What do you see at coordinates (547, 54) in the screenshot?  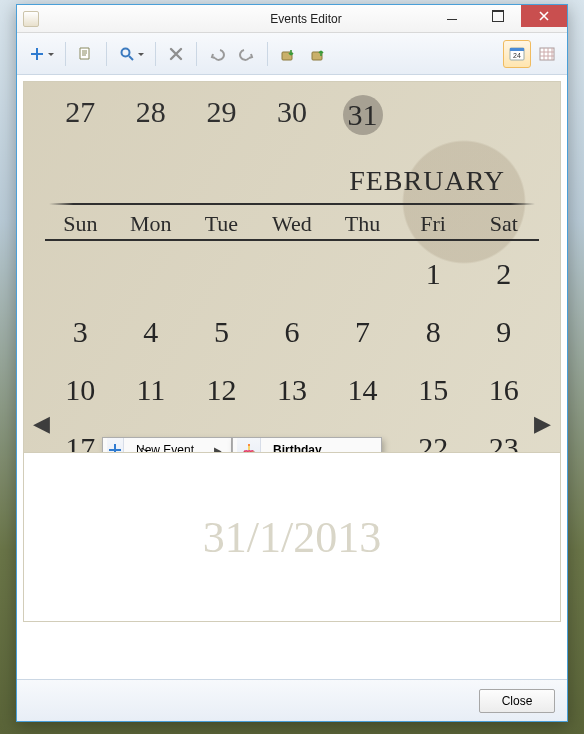 I see `view-list-button` at bounding box center [547, 54].